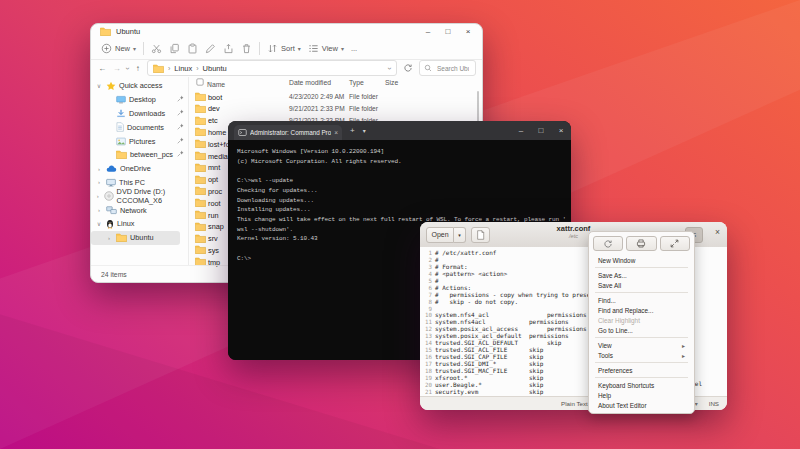  Describe the element at coordinates (140, 114) in the screenshot. I see `sidebar-item-downloads: Downloads` at that location.